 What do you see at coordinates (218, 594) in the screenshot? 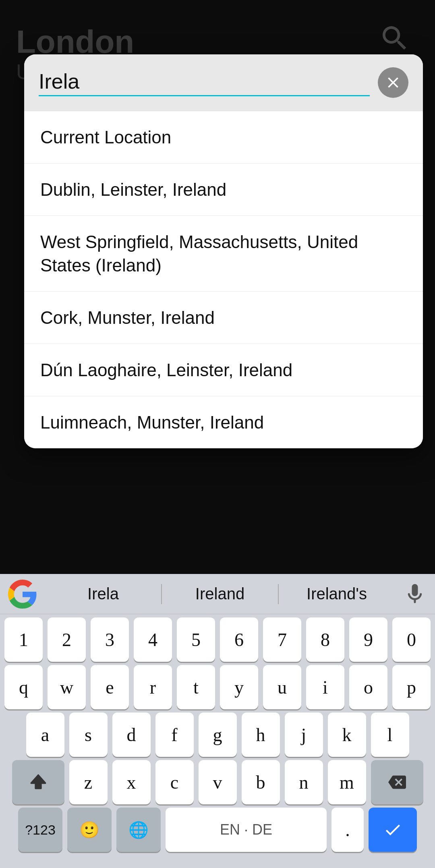
I see `suggestions-bar: Irela Ireland Ireland's` at bounding box center [218, 594].